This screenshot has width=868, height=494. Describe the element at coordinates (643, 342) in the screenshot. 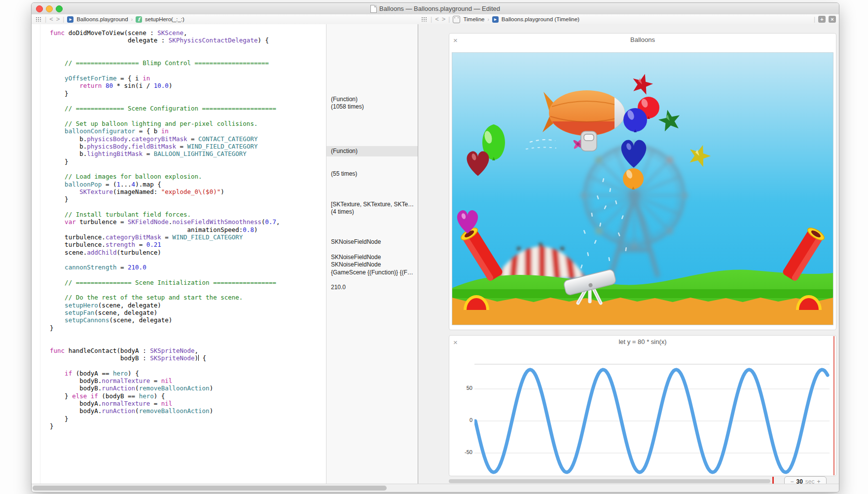

I see `chart-title: let y = 80 * sin(x)` at that location.